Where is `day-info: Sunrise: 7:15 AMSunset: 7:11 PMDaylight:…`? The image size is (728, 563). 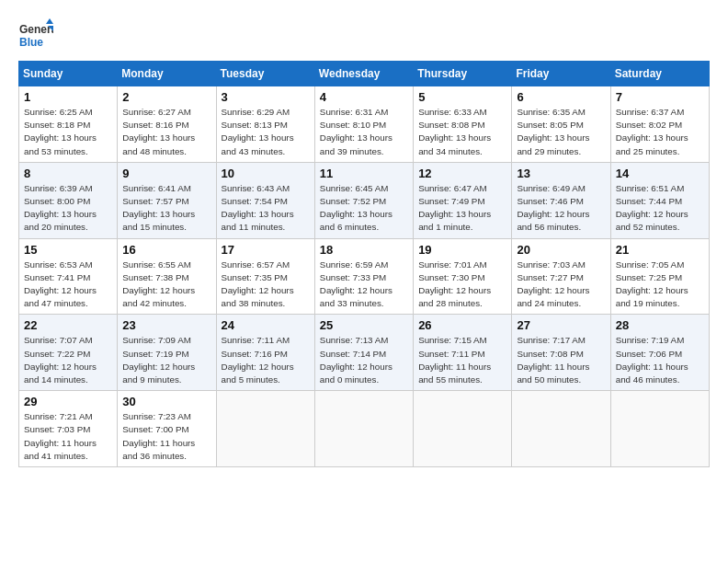
day-info: Sunrise: 7:15 AMSunset: 7:11 PMDaylight:… is located at coordinates (462, 361).